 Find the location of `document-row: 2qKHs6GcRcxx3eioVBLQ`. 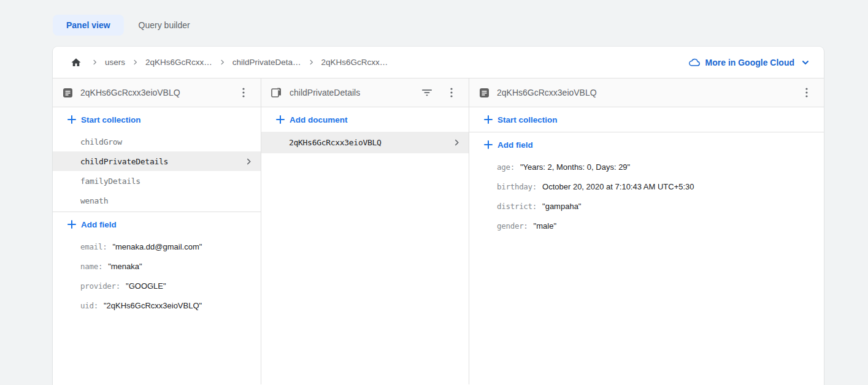

document-row: 2qKHs6GcRcxx3eioVBLQ is located at coordinates (365, 142).